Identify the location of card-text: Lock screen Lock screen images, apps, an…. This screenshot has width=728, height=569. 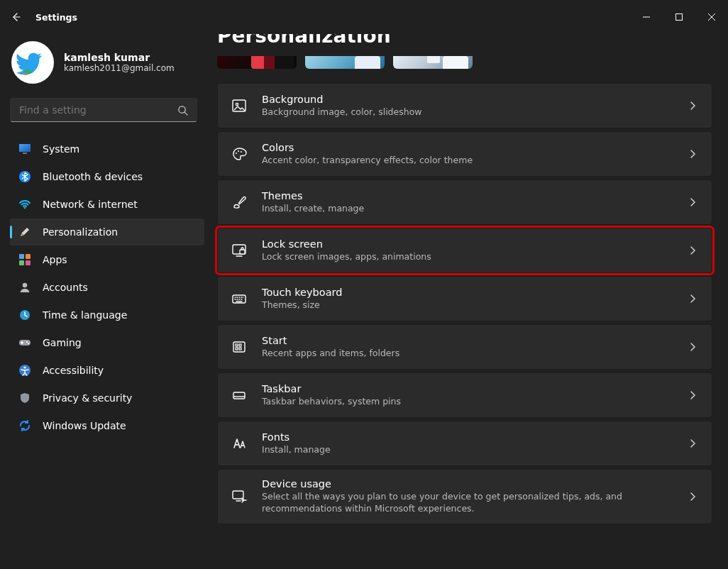
(468, 251).